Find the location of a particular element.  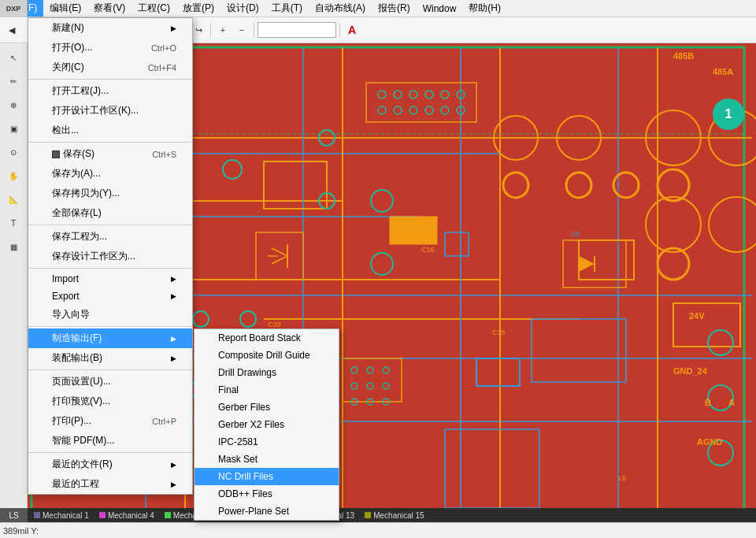

menu-place: 放置(P) is located at coordinates (198, 8).